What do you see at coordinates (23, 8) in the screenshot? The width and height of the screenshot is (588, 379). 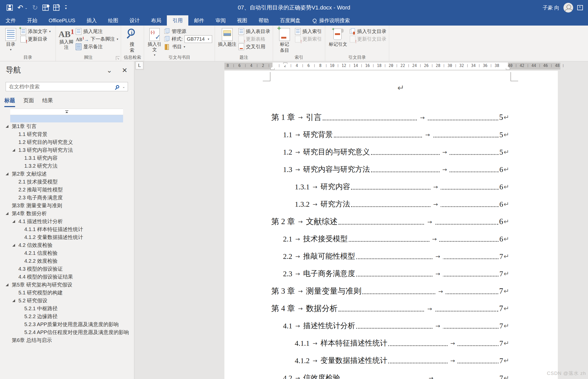 I see `undo-button: ↶⌄` at bounding box center [23, 8].